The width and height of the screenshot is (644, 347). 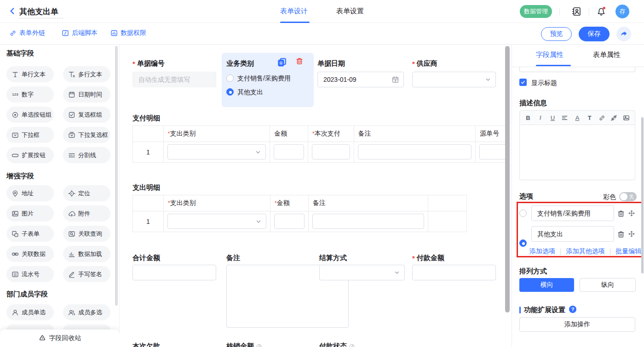 What do you see at coordinates (608, 285) in the screenshot?
I see `arrangement-vertical-button: 纵向` at bounding box center [608, 285].